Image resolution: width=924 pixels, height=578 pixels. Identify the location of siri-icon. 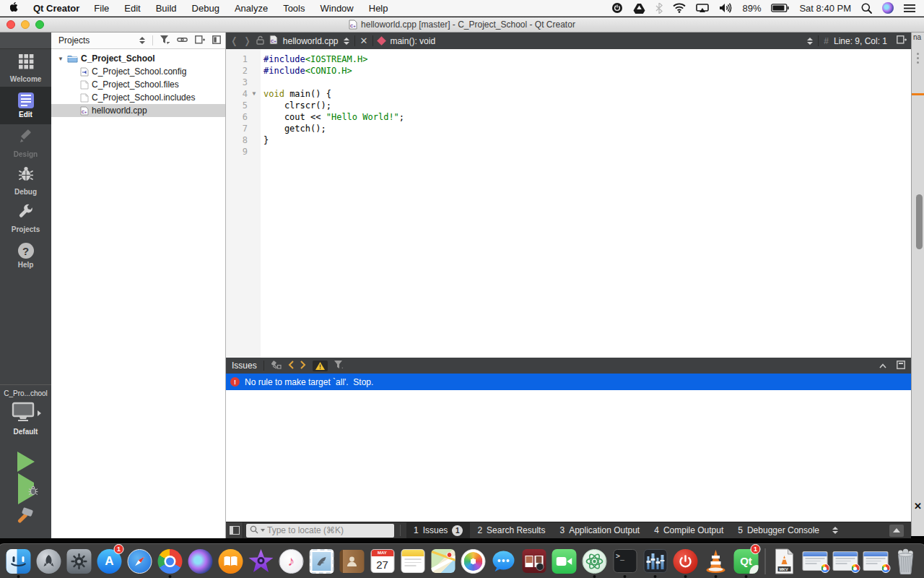
(888, 8).